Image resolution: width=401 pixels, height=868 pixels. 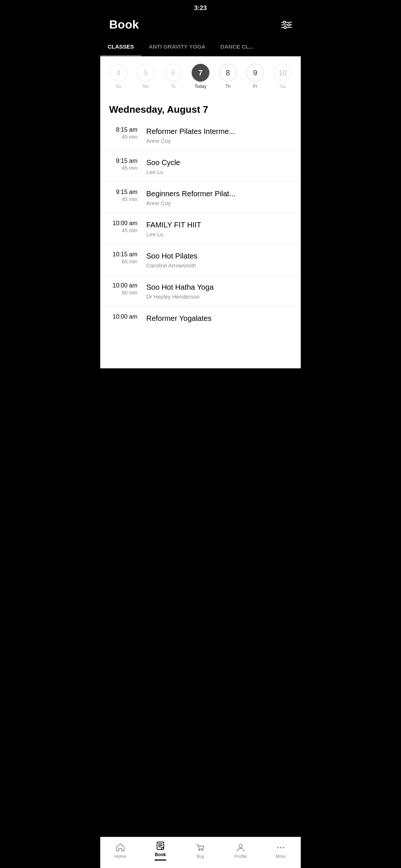 What do you see at coordinates (200, 291) in the screenshot?
I see `class-item-5: 10:00 am 60 min Soo Hot Hatha Yoga Dr Ha…` at bounding box center [200, 291].